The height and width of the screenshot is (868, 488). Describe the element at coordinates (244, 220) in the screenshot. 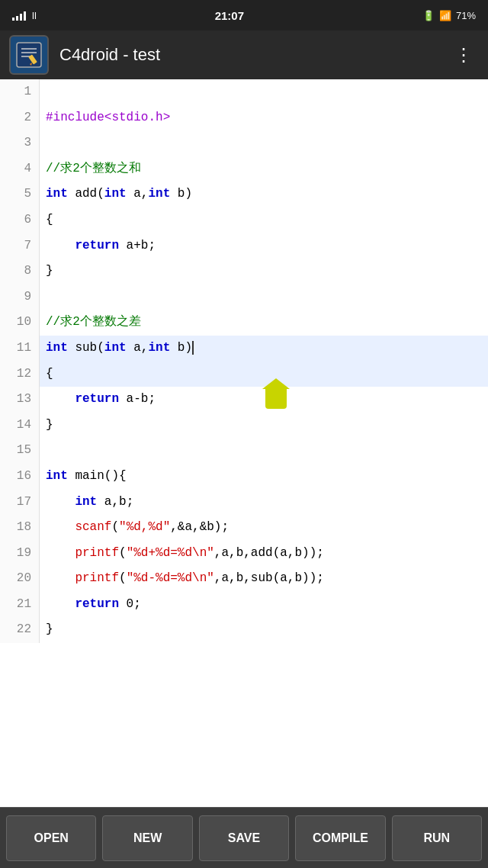

I see `code-line-6: 6{` at that location.